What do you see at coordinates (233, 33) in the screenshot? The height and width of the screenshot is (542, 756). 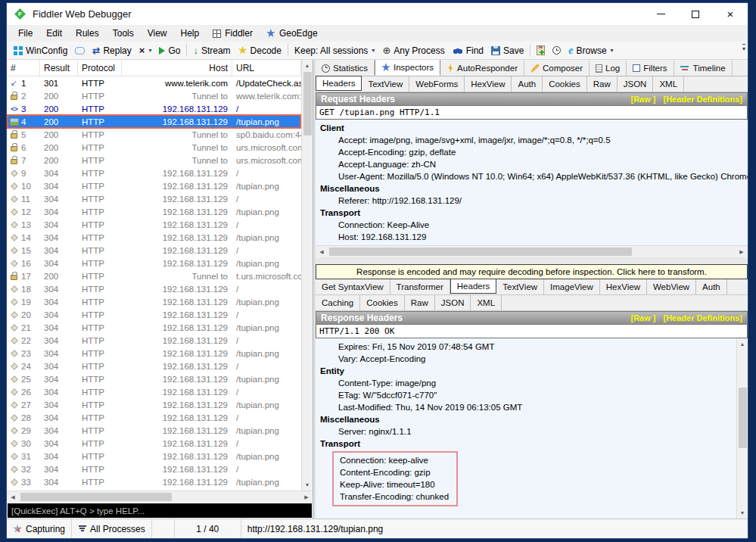 I see `menu-item-fiddler: Fiddler` at bounding box center [233, 33].